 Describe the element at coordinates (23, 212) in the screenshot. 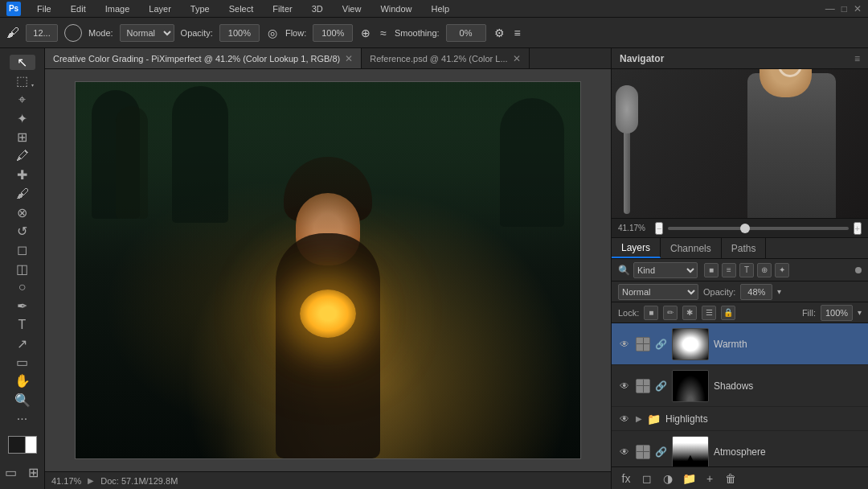

I see `clone-stamp-tool: ⊗` at that location.